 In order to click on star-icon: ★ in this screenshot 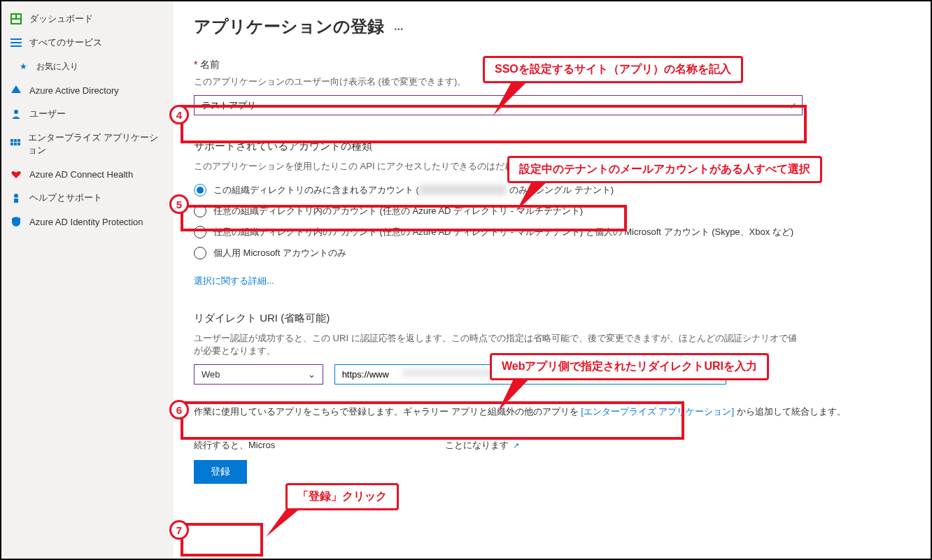, I will do `click(23, 66)`.